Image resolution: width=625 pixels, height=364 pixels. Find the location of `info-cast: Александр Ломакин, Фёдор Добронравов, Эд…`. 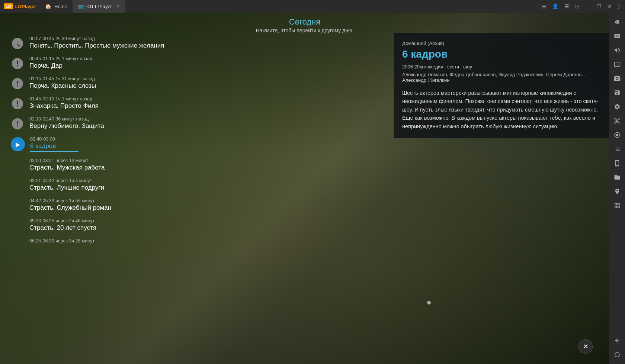

info-cast: Александр Ломакин, Фёдор Добронравов, Эд… is located at coordinates (501, 77).